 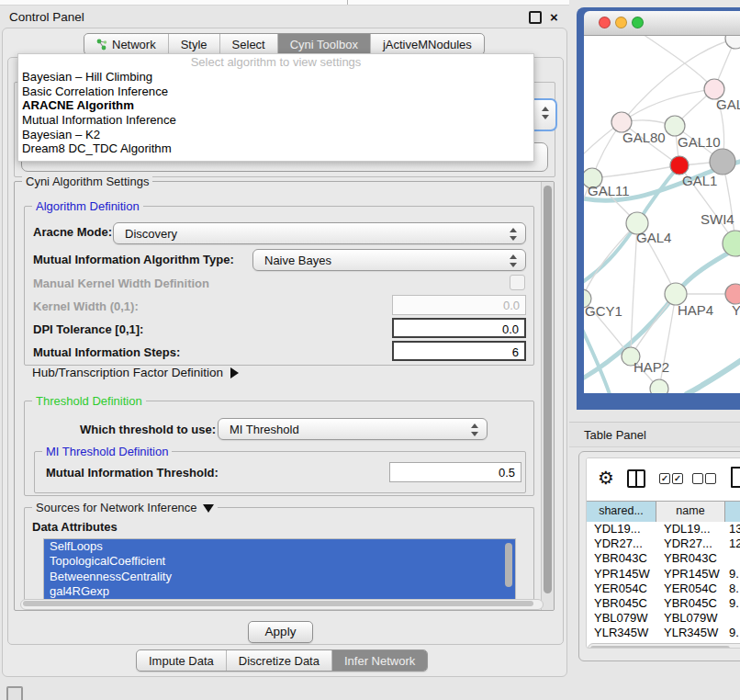 What do you see at coordinates (282, 604) in the screenshot?
I see `settings-horizontal-scrollbar` at bounding box center [282, 604].